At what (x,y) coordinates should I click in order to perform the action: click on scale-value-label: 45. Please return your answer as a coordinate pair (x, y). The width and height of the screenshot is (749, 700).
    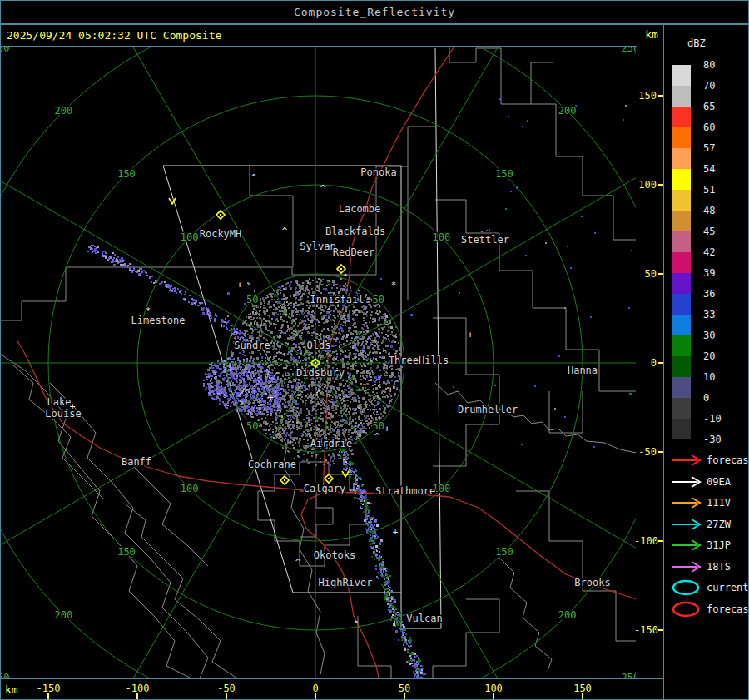
    Looking at the image, I should click on (717, 231).